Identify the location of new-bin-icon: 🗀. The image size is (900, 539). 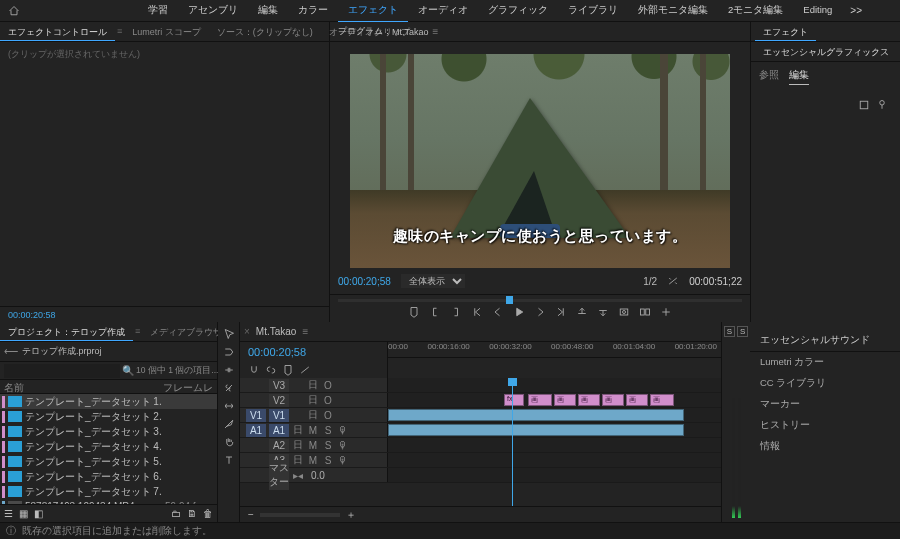
(176, 514).